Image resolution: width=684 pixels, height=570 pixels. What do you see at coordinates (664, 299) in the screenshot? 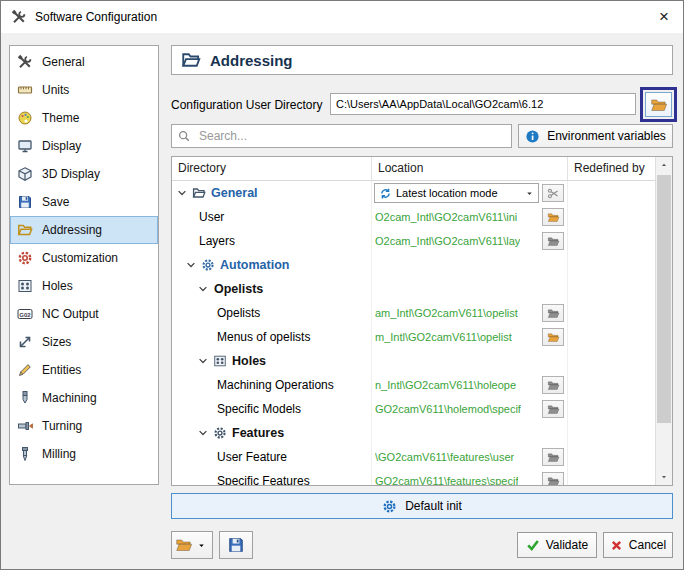
I see `scrollbar-thumb` at bounding box center [664, 299].